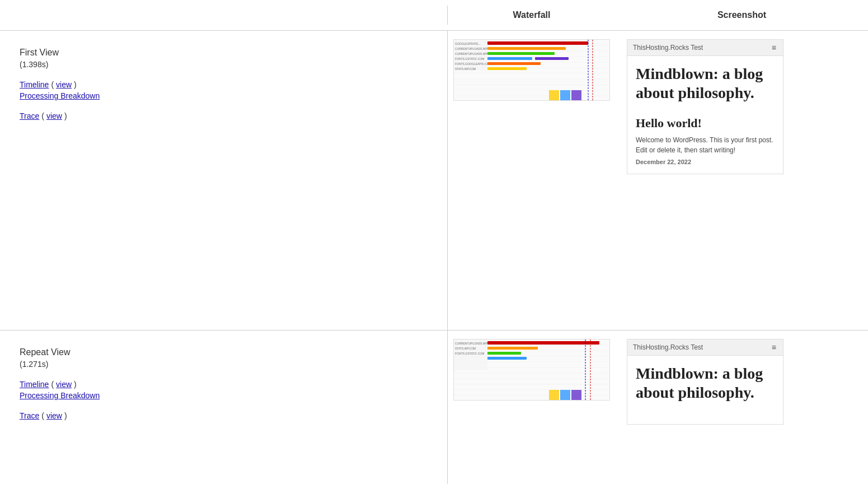  Describe the element at coordinates (705, 162) in the screenshot. I see `first-view-post-date: December 22, 2022` at that location.